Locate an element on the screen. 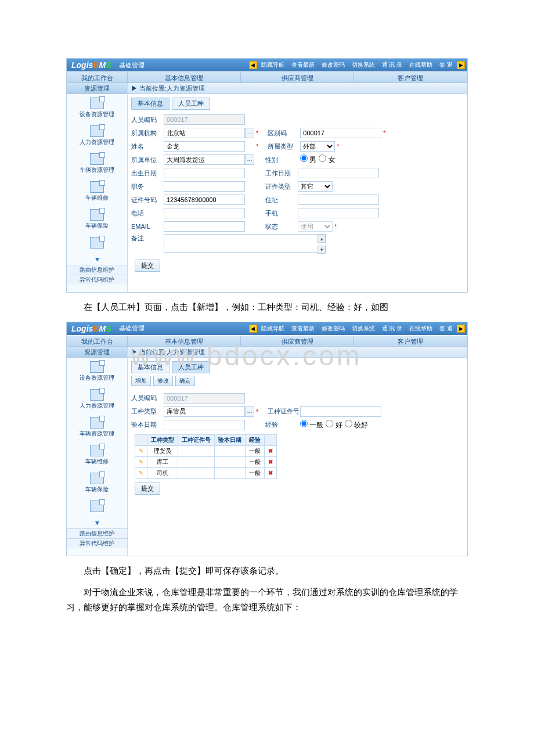 Image resolution: width=534 pixels, height=756 pixels. lookup-unit-button: … is located at coordinates (250, 160).